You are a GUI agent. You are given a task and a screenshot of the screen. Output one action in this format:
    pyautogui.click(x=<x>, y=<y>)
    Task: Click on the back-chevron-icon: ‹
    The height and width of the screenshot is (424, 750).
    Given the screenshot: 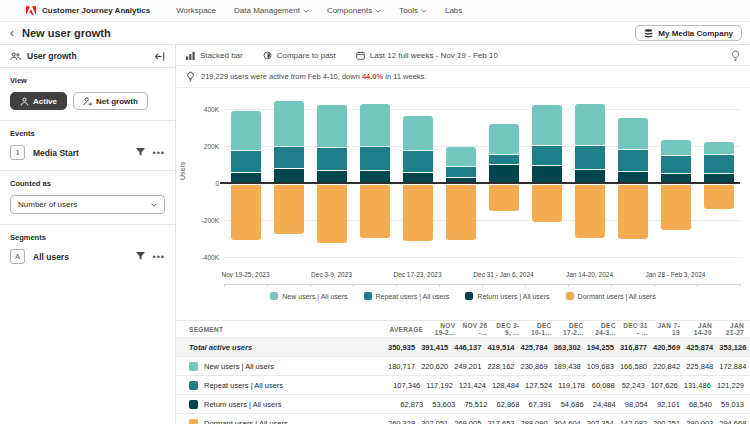 What is the action you would take?
    pyautogui.click(x=12, y=33)
    